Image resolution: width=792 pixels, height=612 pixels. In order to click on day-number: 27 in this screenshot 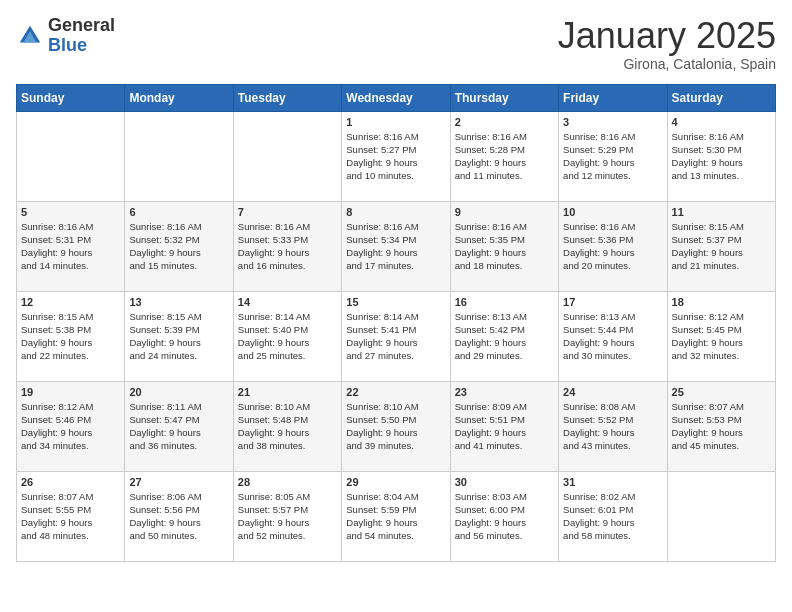, I will do `click(178, 482)`.